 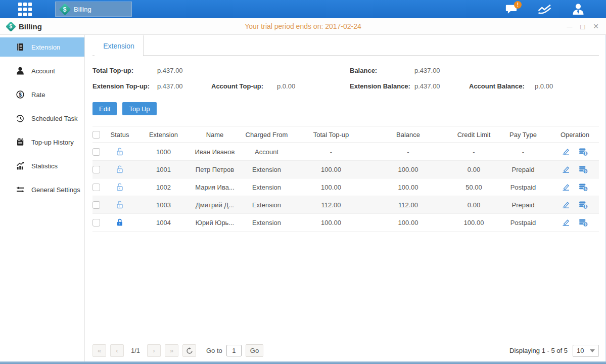 I want to click on goto-page-input, so click(x=234, y=351).